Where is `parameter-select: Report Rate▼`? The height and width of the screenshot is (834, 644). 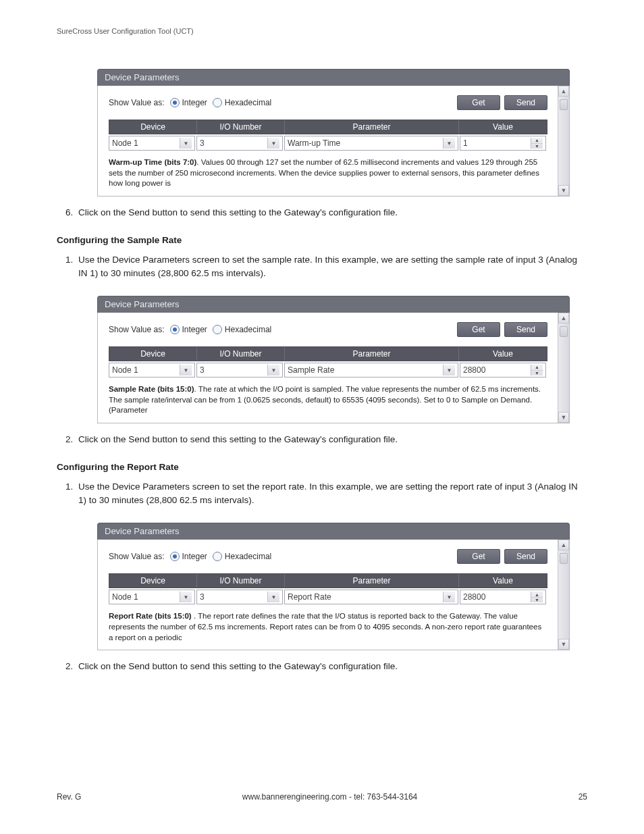
parameter-select: Report Rate▼ is located at coordinates (371, 597).